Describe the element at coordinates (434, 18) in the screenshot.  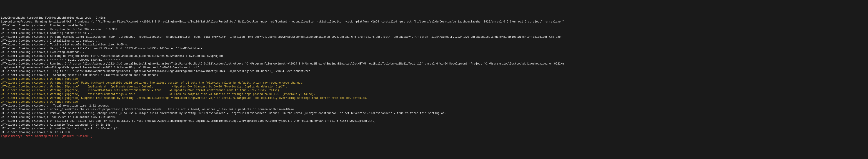
I see `log-line: LogUObjectHash: Compacting FUObjectHashT…` at that location.